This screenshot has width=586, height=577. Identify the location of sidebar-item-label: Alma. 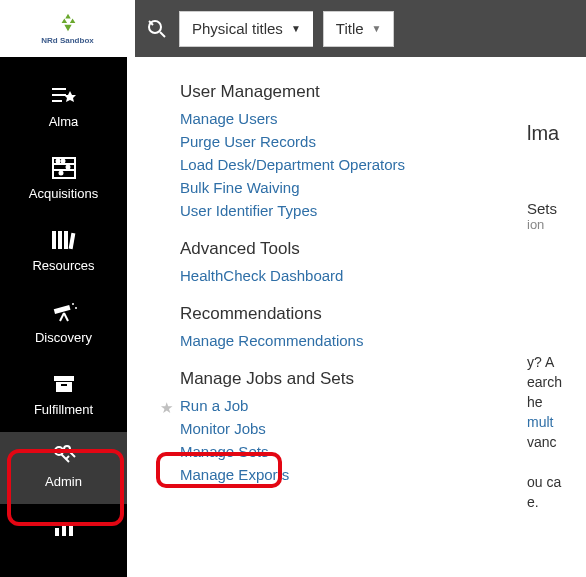
(64, 122).